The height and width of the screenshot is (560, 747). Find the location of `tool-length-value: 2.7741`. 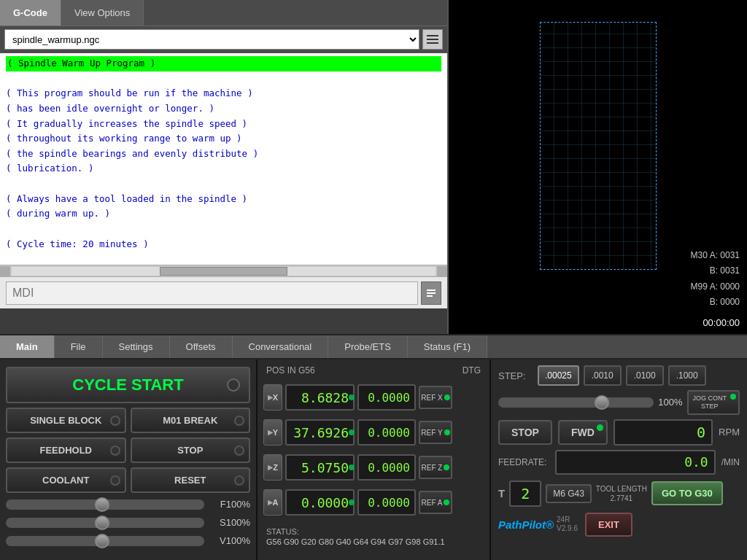

tool-length-value: 2.7741 is located at coordinates (622, 499).